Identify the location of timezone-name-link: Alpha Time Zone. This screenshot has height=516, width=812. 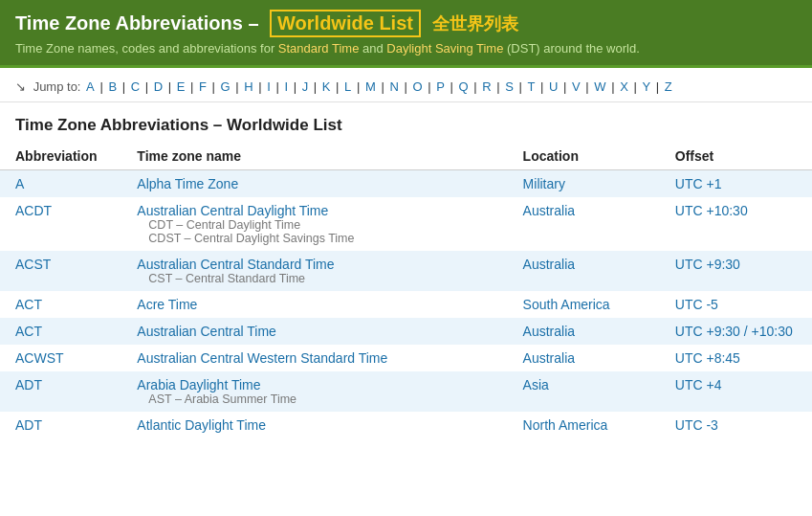
(318, 184).